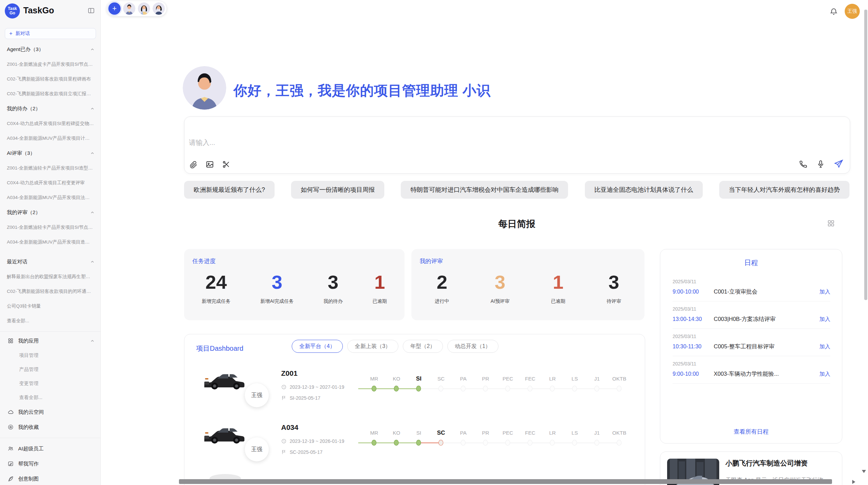  What do you see at coordinates (373, 346) in the screenshot?
I see `dashboard-filter-pill: 全新上装（3）` at bounding box center [373, 346].